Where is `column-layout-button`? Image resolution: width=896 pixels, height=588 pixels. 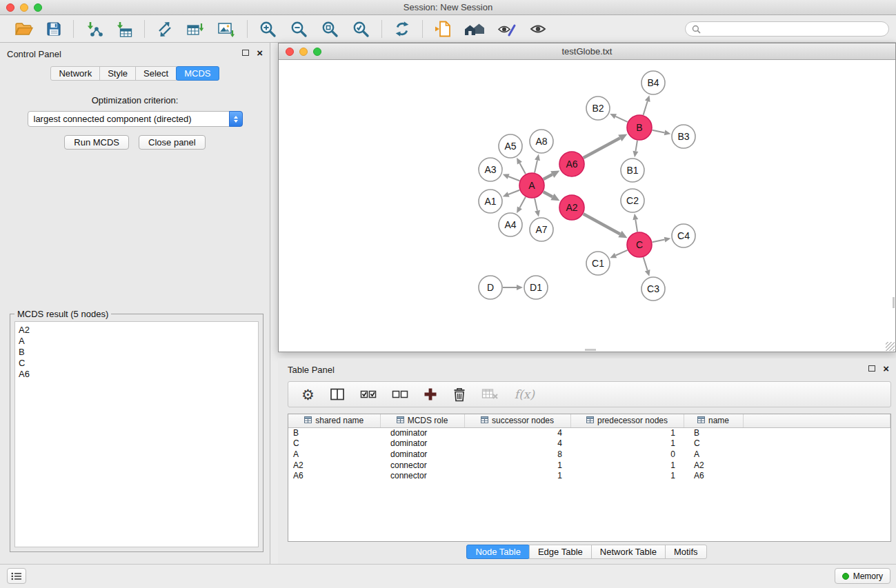
column-layout-button is located at coordinates (337, 394).